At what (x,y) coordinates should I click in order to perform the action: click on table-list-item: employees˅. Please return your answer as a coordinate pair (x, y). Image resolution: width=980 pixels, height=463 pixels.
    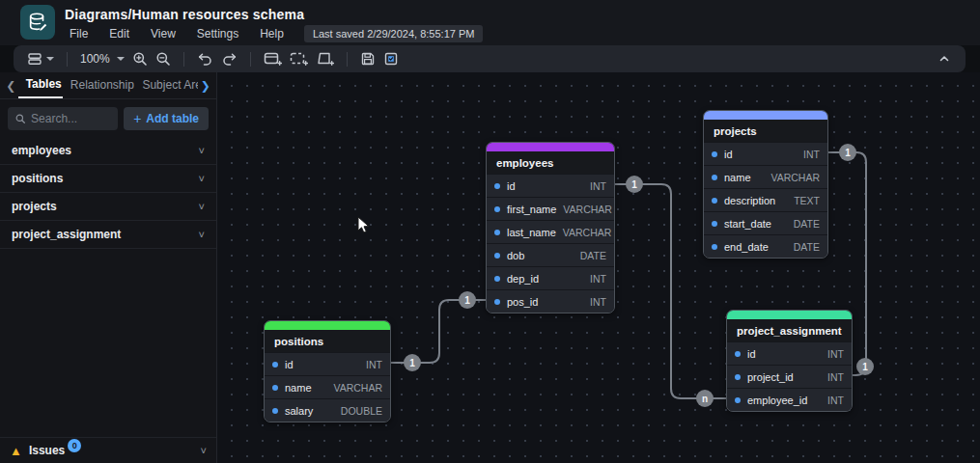
    Looking at the image, I should click on (108, 150).